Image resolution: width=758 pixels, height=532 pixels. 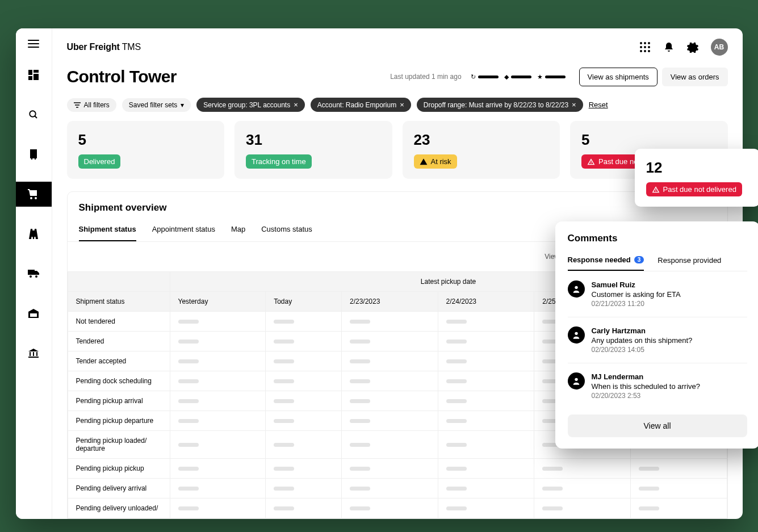 What do you see at coordinates (693, 47) in the screenshot?
I see `gear-icon` at bounding box center [693, 47].